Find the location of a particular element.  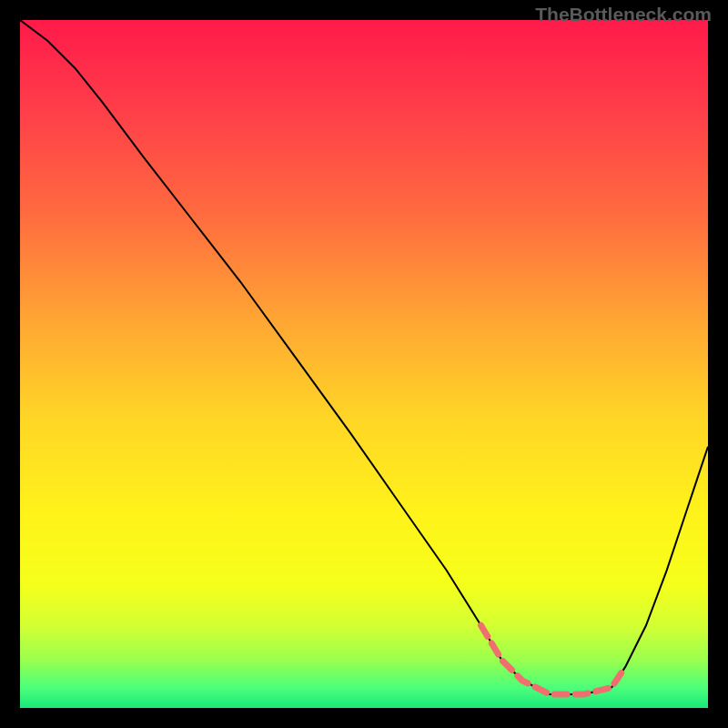

optimal-band is located at coordinates (553, 660).